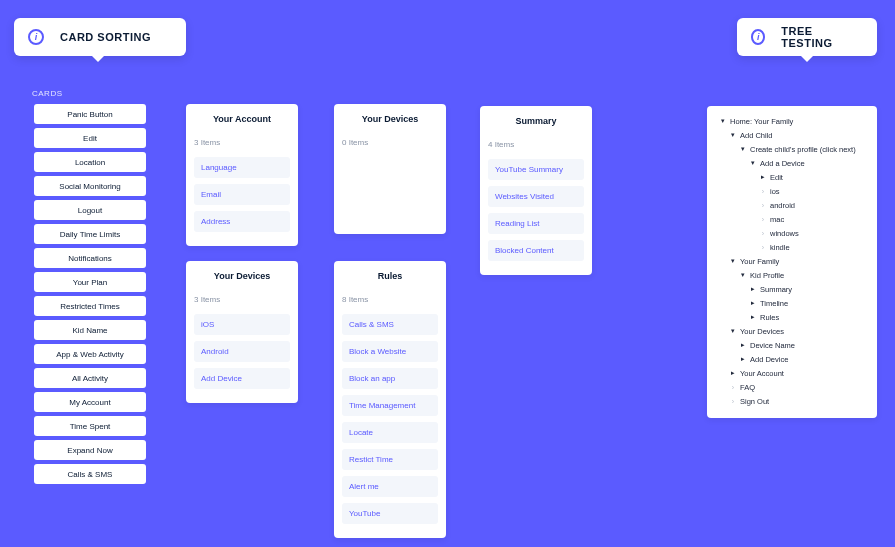 This screenshot has height=547, width=895. What do you see at coordinates (792, 387) in the screenshot?
I see `tree-row: ›FAQ` at bounding box center [792, 387].